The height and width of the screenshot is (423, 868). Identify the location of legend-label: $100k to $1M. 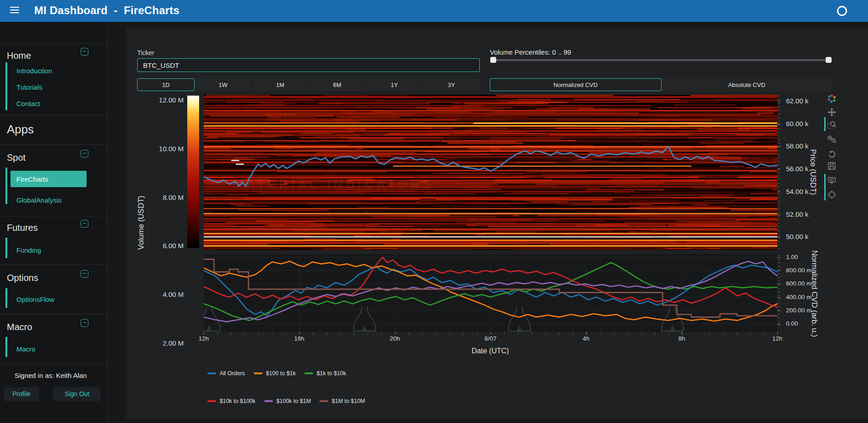
(294, 401).